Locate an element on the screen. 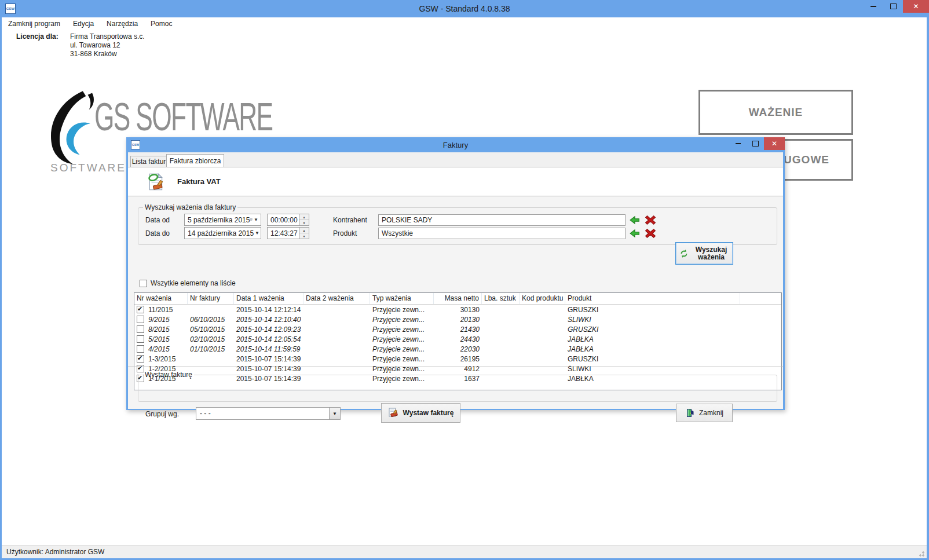  column-header-3: Data 1 ważenia is located at coordinates (269, 299).